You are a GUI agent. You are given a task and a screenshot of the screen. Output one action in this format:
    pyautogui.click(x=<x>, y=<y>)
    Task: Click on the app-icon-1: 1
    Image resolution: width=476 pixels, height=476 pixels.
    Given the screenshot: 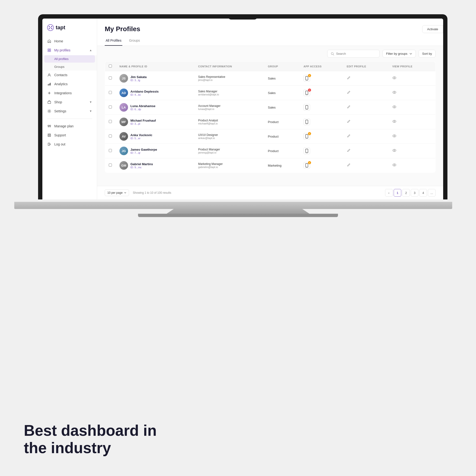 What is the action you would take?
    pyautogui.click(x=307, y=78)
    